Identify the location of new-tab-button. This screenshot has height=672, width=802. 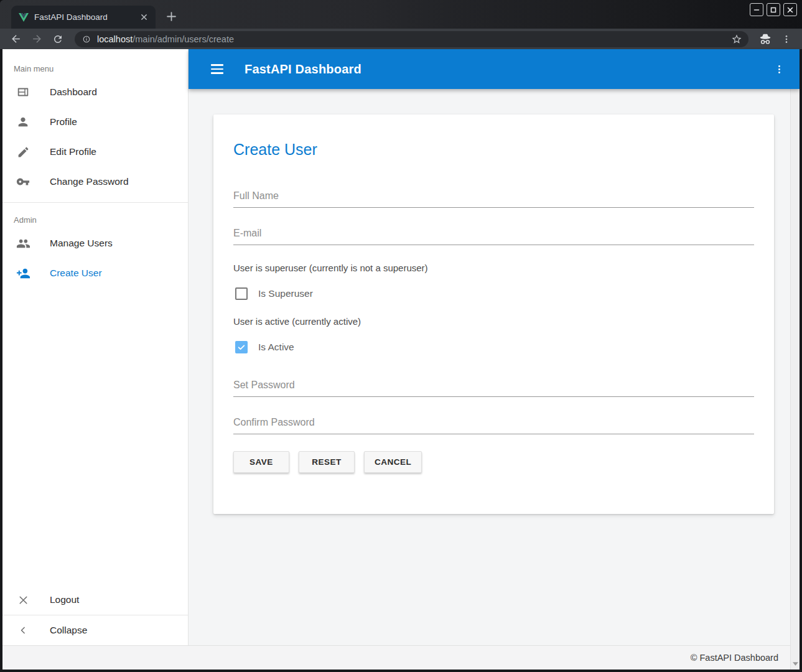
(171, 16).